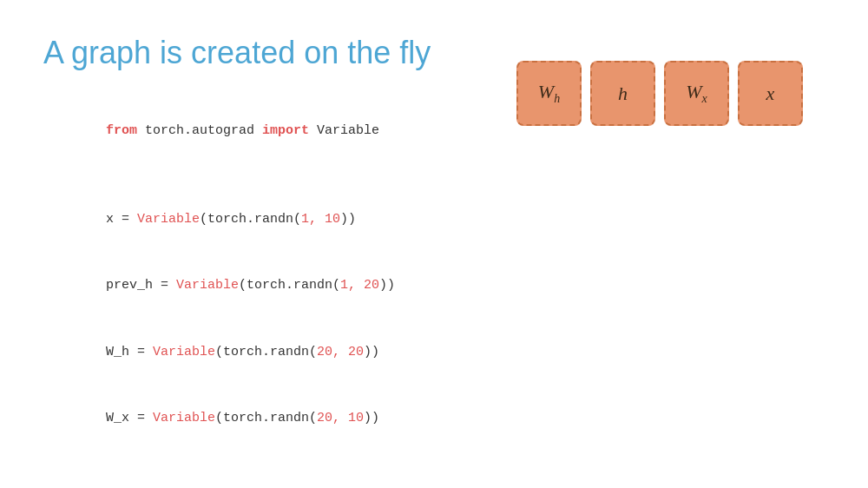 The width and height of the screenshot is (868, 488). Describe the element at coordinates (269, 219) in the screenshot. I see `code-line-3: x = Variable(torch.randn(1, 9))` at that location.